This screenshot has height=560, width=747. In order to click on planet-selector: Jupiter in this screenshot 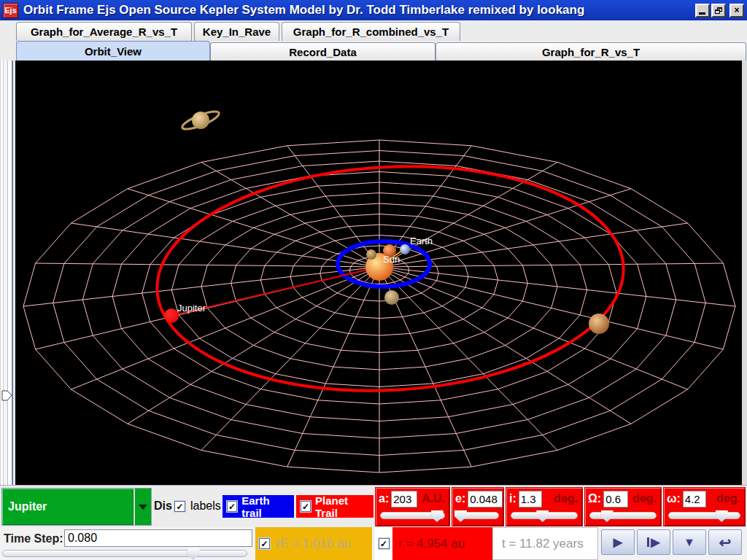, I will do `click(77, 507)`.